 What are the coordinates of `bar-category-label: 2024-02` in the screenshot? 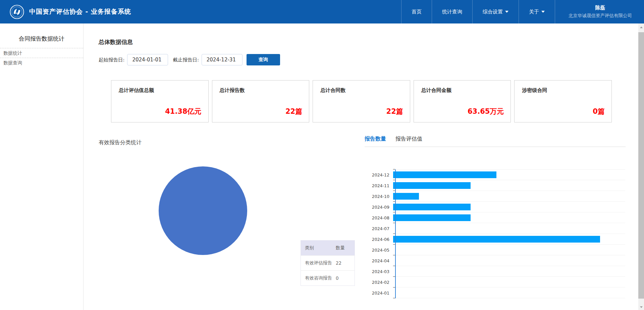 It's located at (379, 282).